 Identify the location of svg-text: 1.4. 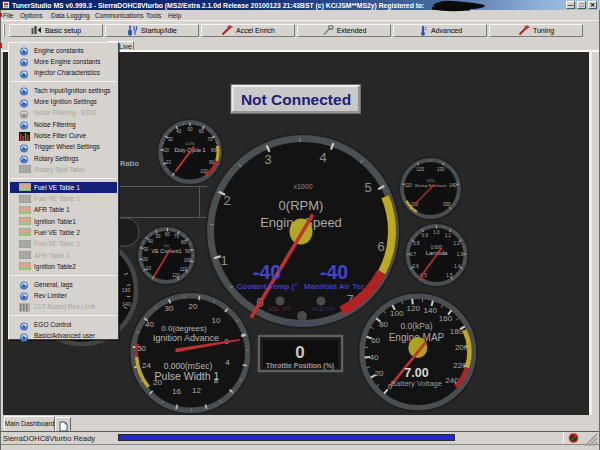
(458, 266).